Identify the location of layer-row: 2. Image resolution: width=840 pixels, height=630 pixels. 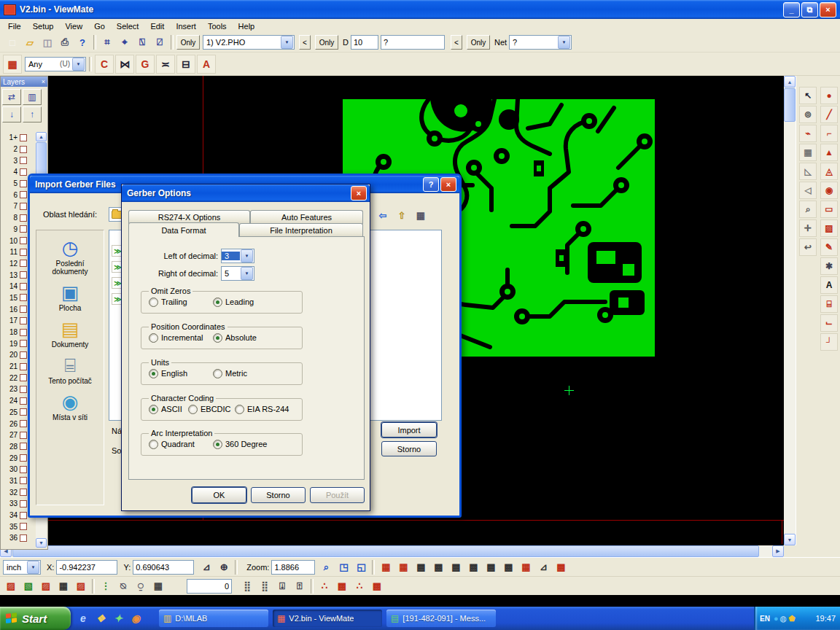
(18, 149).